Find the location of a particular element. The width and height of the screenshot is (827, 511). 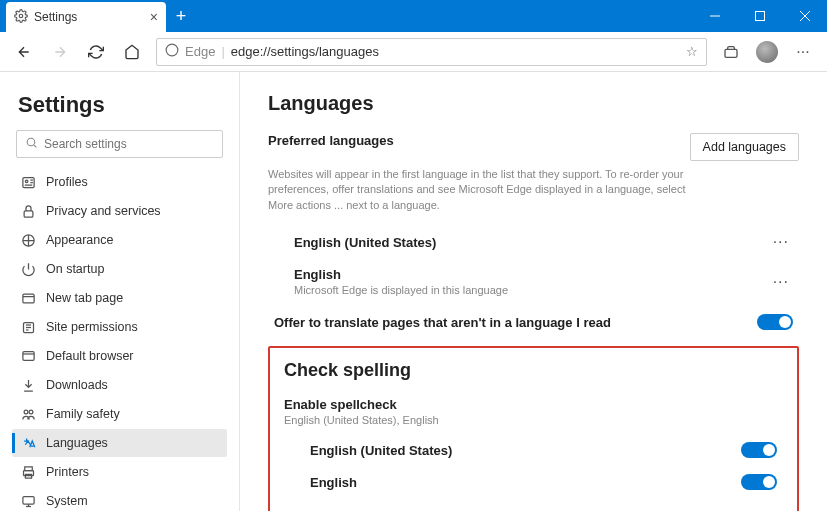

close-window-button is located at coordinates (804, 16).